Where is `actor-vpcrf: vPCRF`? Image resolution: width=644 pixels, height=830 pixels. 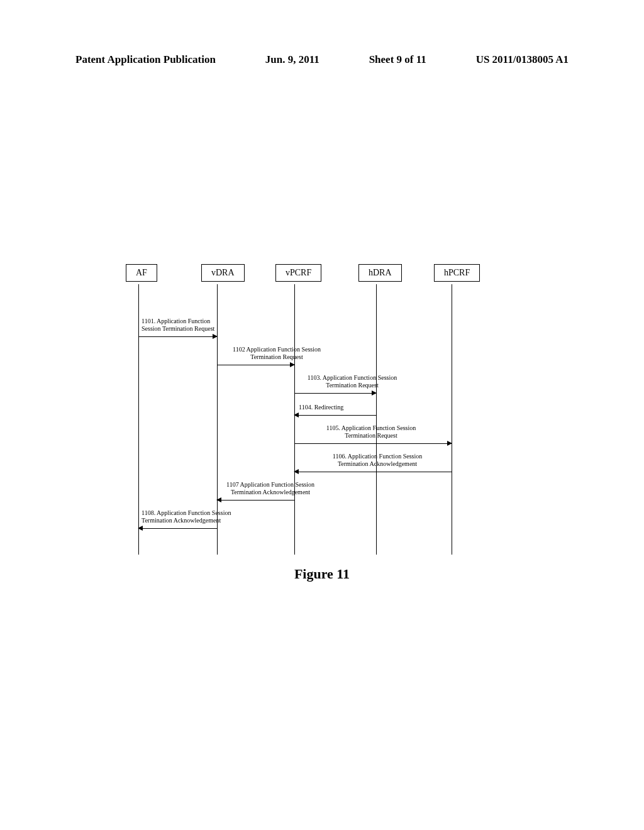
actor-vpcrf: vPCRF is located at coordinates (298, 273).